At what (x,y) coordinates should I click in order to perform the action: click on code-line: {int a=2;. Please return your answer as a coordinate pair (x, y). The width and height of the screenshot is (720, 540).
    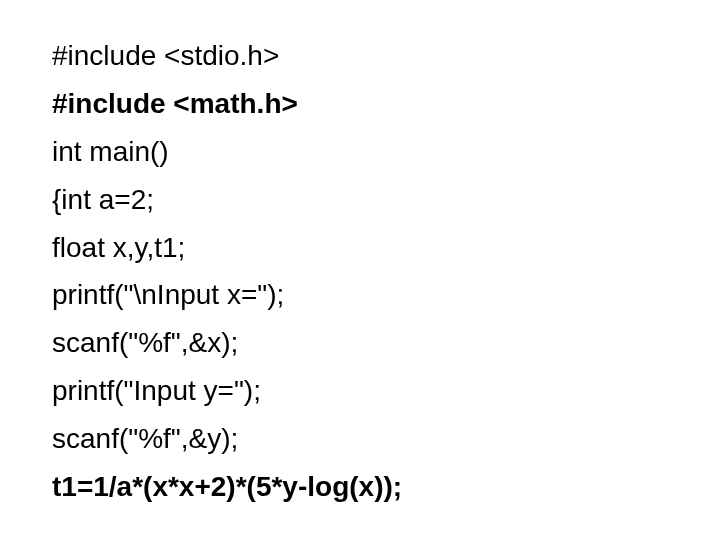
    Looking at the image, I should click on (386, 200).